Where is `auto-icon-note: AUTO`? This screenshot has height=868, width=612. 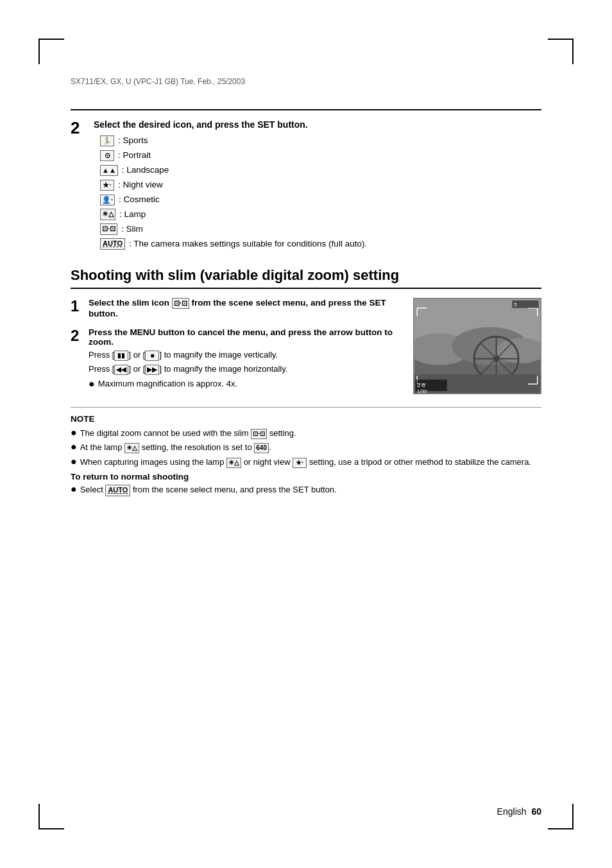 auto-icon-note: AUTO is located at coordinates (118, 490).